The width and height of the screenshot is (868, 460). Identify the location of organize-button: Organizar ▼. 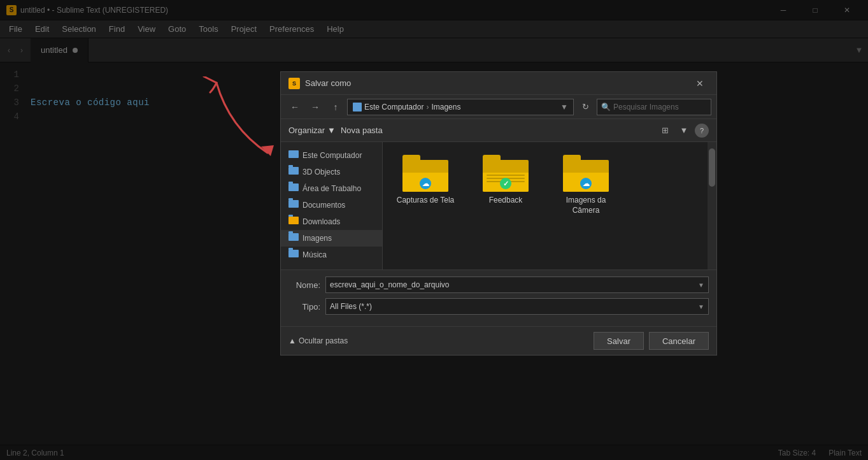
(312, 130).